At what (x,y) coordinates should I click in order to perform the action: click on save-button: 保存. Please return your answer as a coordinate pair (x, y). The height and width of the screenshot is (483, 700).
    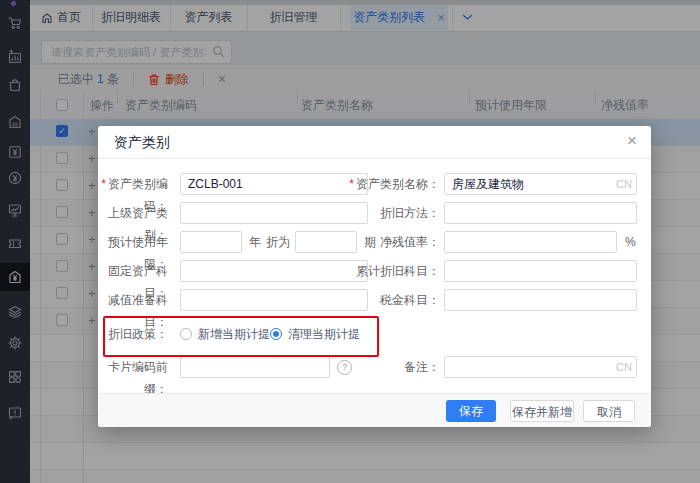
    Looking at the image, I should click on (471, 411).